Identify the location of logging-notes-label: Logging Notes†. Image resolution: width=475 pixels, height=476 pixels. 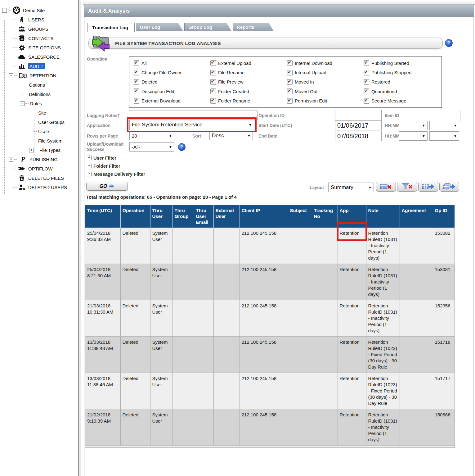
(103, 116).